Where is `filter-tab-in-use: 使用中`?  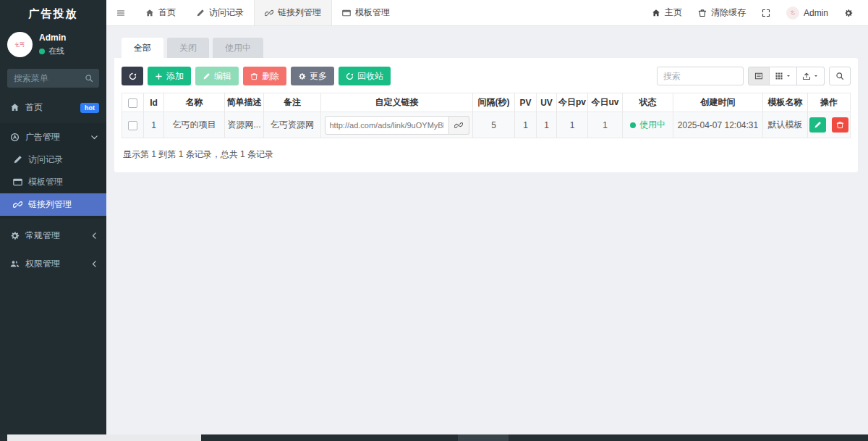 filter-tab-in-use: 使用中 is located at coordinates (238, 48).